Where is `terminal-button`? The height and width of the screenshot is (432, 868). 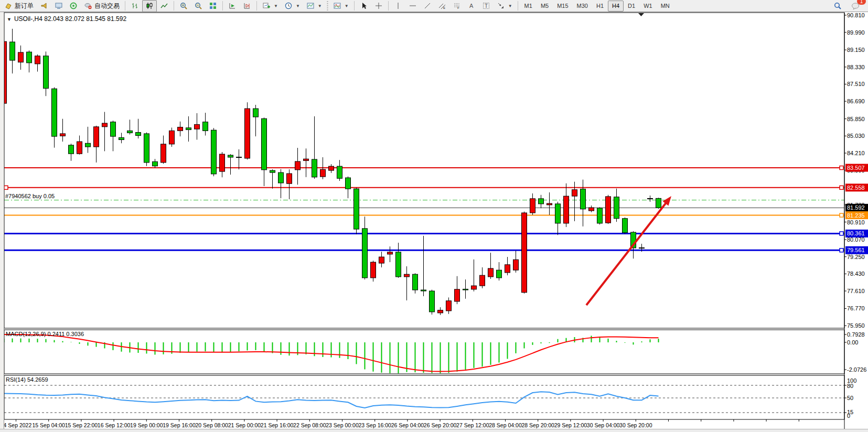
terminal-button is located at coordinates (59, 6).